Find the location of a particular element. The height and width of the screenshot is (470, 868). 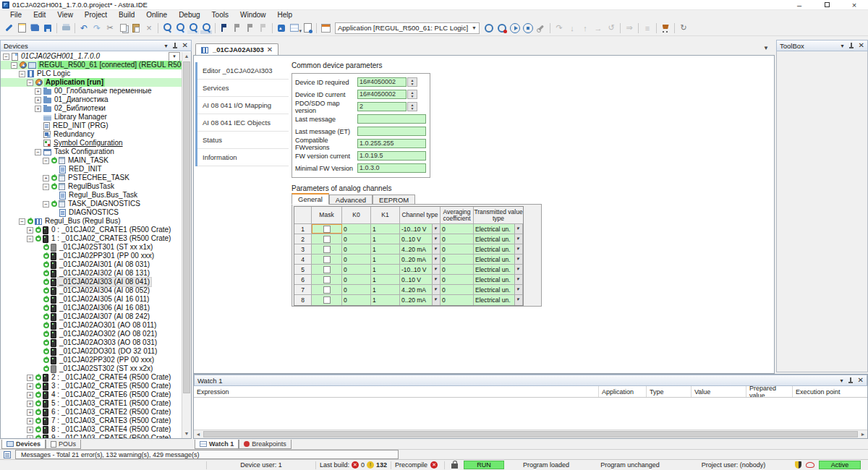

print-icon is located at coordinates (66, 28).